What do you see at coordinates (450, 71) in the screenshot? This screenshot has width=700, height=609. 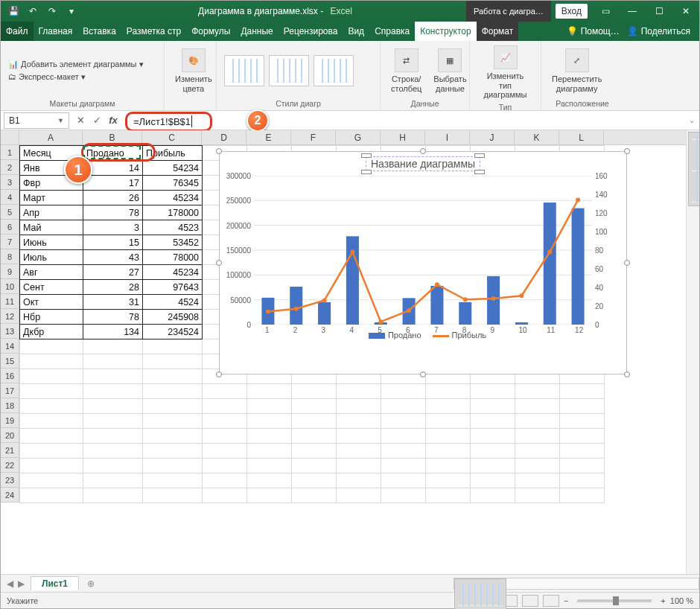 I see `select-data-button: ▦Выбрать данные` at bounding box center [450, 71].